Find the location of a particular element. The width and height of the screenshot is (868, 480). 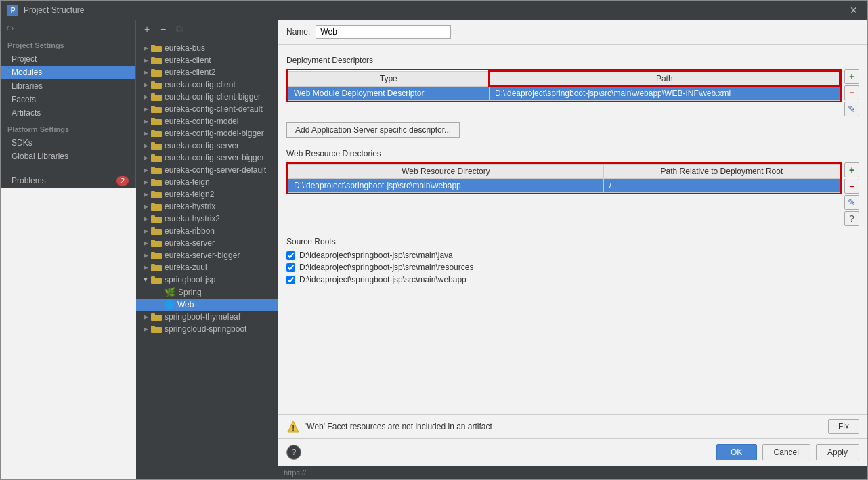

tree-item-eureka-config-server: ▶ eureka-config-server is located at coordinates (207, 146).